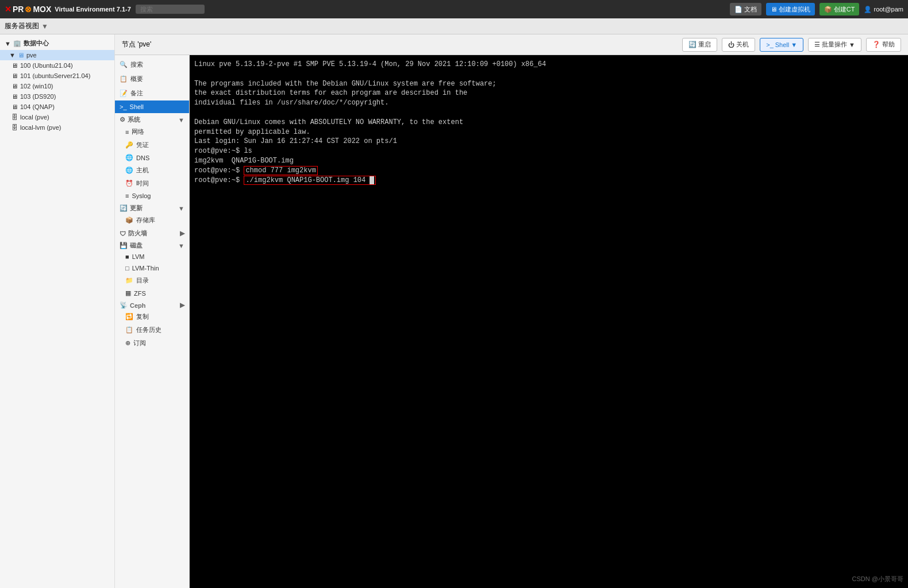 The height and width of the screenshot is (588, 908). I want to click on subnav-directory: 📁 目录, so click(152, 280).